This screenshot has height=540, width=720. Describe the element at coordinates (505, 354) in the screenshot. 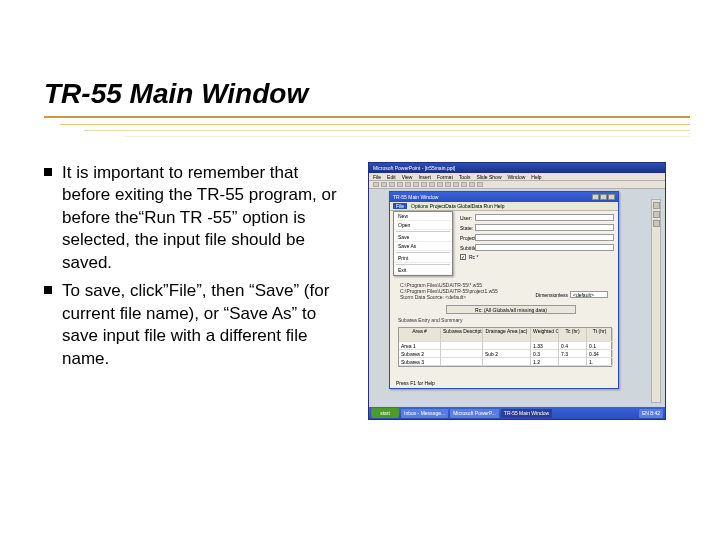

I see `table-row: Subarea 2 Sub 2 0.3 7.3 0.34` at that location.